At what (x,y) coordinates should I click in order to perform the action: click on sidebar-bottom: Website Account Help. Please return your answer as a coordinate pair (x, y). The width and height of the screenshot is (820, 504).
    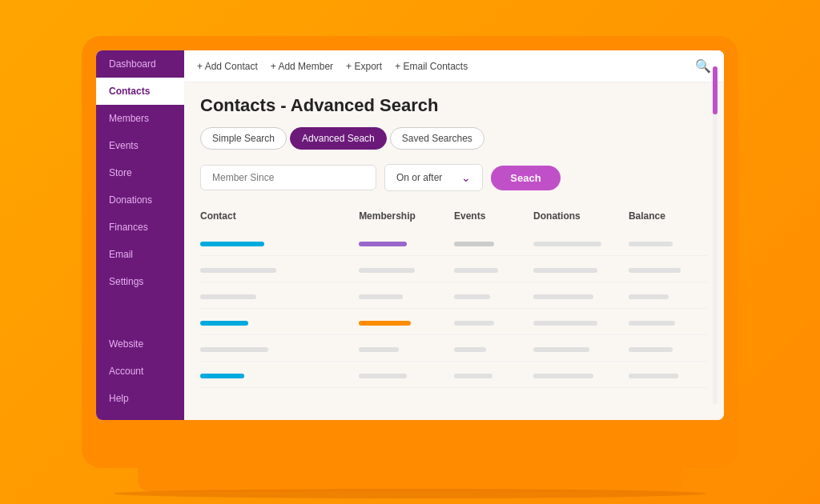
    Looking at the image, I should click on (140, 375).